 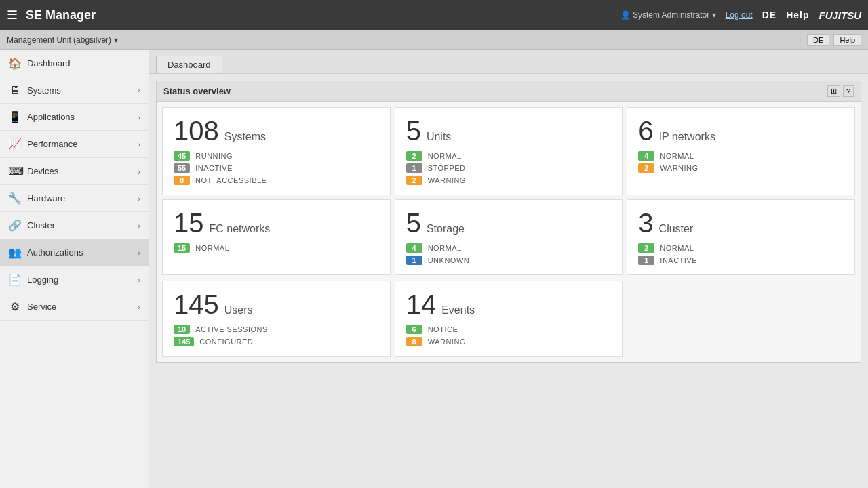 I want to click on badge-users-0: 10, so click(x=182, y=329).